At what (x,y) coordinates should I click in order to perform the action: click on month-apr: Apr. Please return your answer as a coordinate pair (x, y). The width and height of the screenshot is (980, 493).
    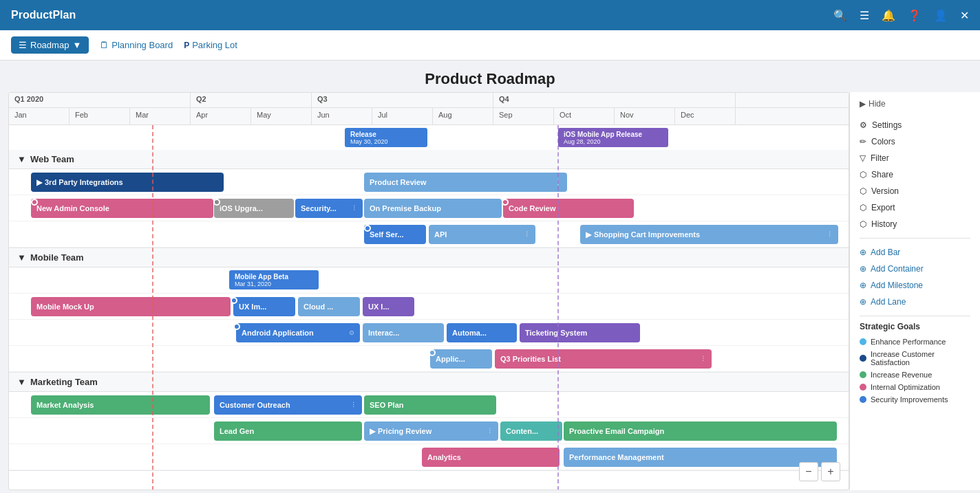
    Looking at the image, I should click on (221, 116).